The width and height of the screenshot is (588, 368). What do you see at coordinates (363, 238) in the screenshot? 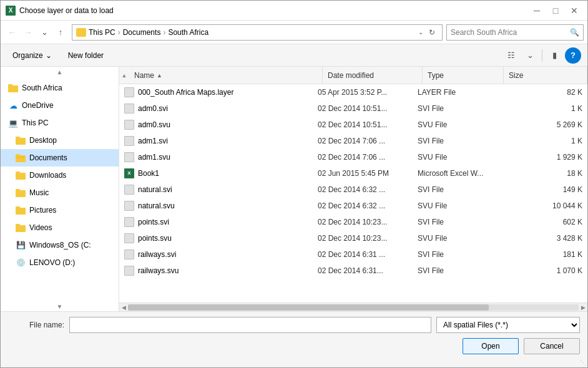
I see `file-cell-date: 02 Dec 2014 10:23...` at bounding box center [363, 238].